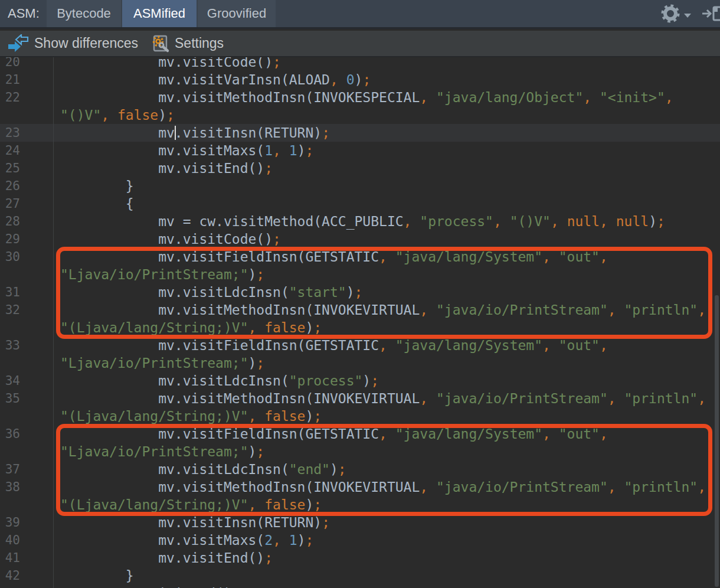 Image resolution: width=720 pixels, height=588 pixels. What do you see at coordinates (237, 14) in the screenshot?
I see `tab-groovified-label: Groovified` at bounding box center [237, 14].